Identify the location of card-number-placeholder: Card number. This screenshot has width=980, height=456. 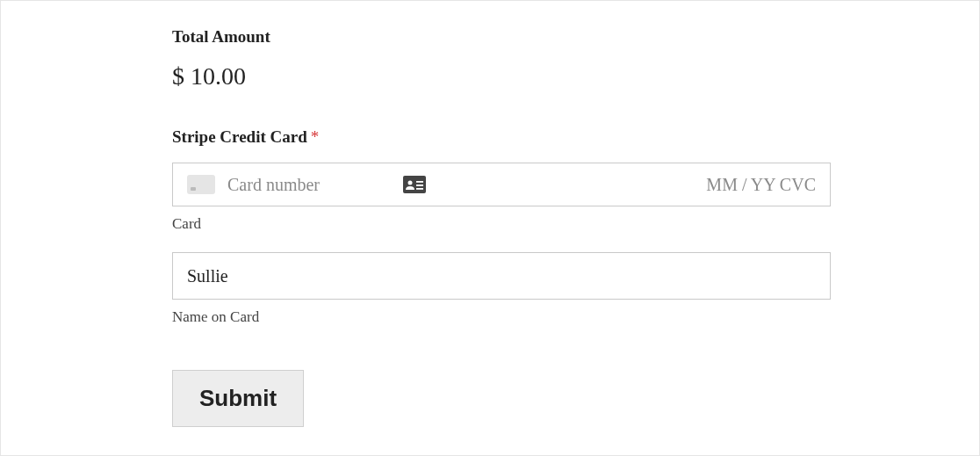
(315, 185).